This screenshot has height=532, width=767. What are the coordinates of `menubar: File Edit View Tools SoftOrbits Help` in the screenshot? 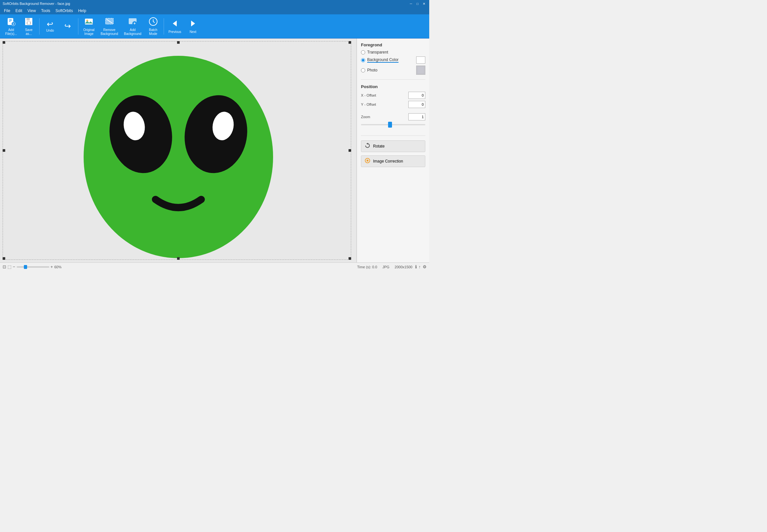 It's located at (215, 11).